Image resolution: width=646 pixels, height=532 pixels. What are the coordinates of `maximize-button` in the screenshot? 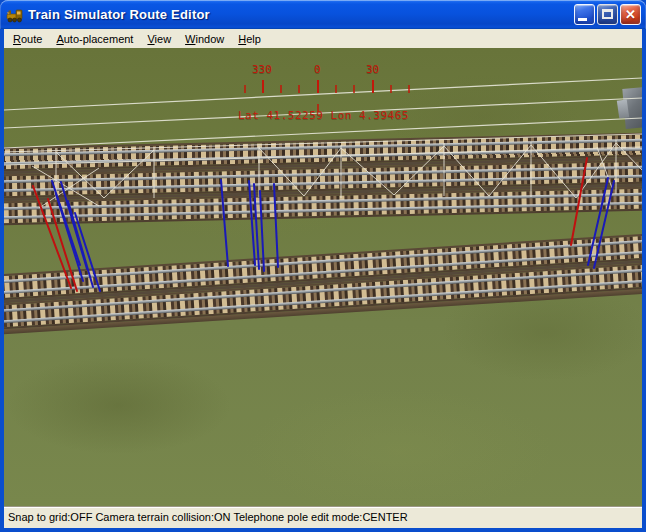 It's located at (608, 14).